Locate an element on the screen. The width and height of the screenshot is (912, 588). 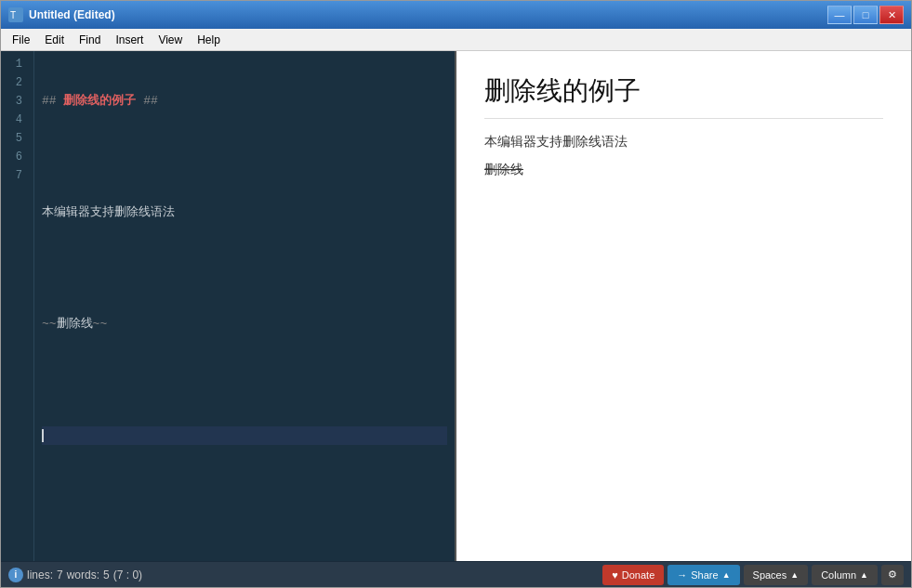
donate-heart-icon: ♥ is located at coordinates (615, 575).